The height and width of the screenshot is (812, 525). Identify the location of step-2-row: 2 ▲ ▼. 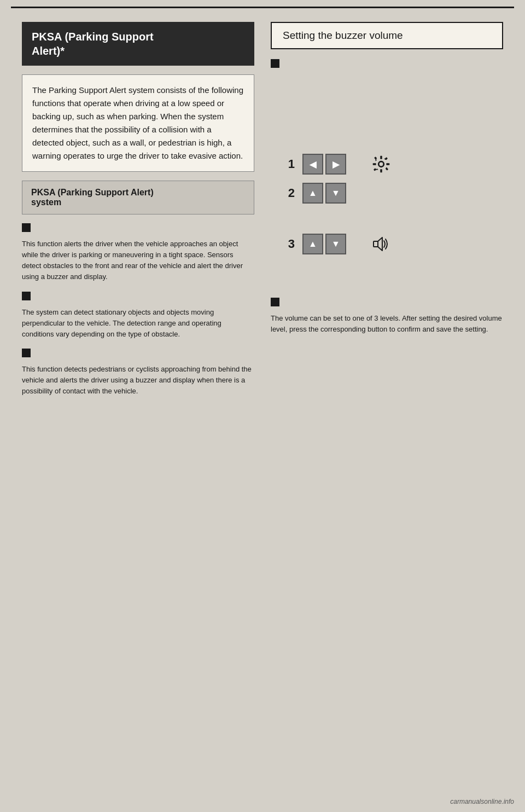
(393, 193).